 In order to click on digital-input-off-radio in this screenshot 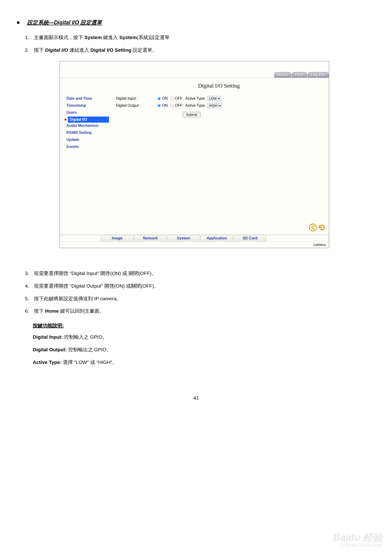, I will do `click(172, 98)`.